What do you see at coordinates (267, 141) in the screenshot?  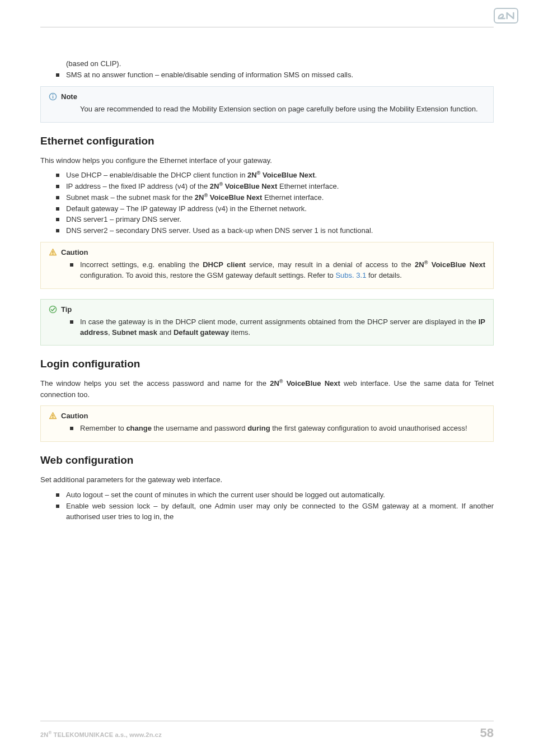 I see `ethernet-heading: Ethernet configuration` at bounding box center [267, 141].